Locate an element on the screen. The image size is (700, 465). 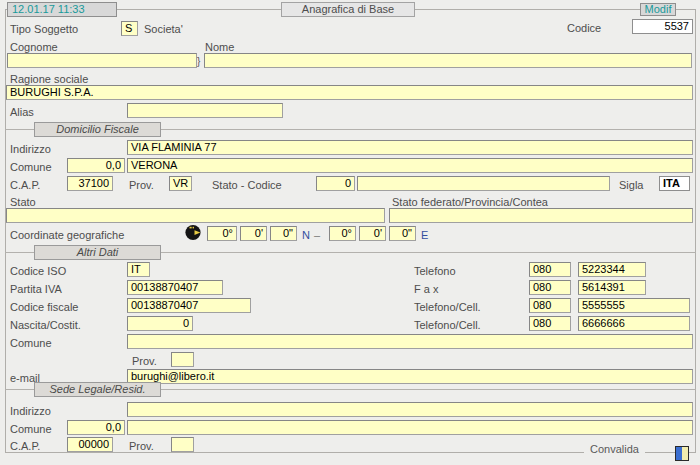
df-cap-field: 37100 is located at coordinates (90, 184).